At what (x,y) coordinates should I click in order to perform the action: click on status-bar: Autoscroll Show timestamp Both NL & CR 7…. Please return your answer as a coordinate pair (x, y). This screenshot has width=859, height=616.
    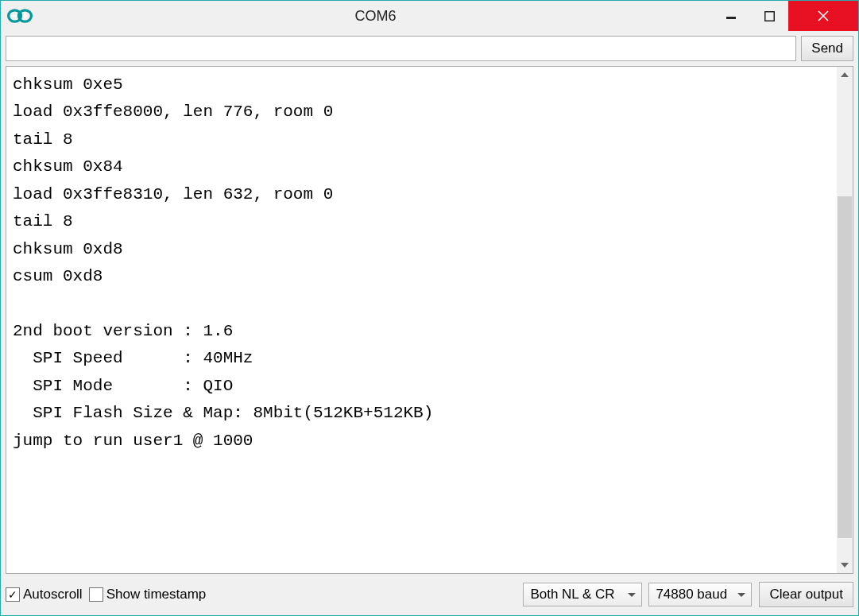
    Looking at the image, I should click on (429, 595).